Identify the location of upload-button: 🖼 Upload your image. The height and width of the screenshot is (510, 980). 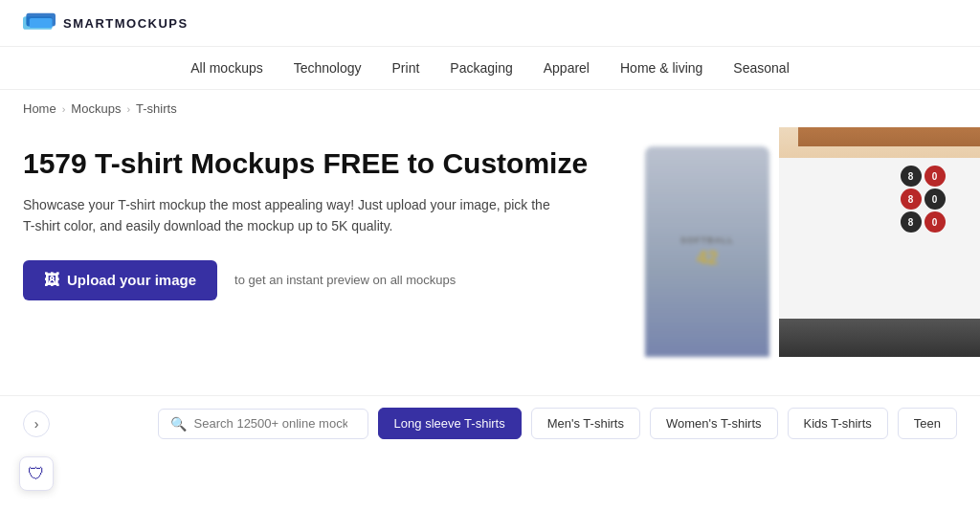
(121, 280).